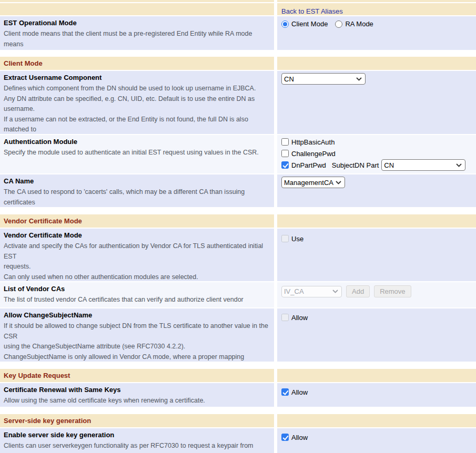 The width and height of the screenshot is (476, 453). Describe the element at coordinates (377, 392) in the screenshot. I see `cert-renewal-allow-option: Allow` at that location.